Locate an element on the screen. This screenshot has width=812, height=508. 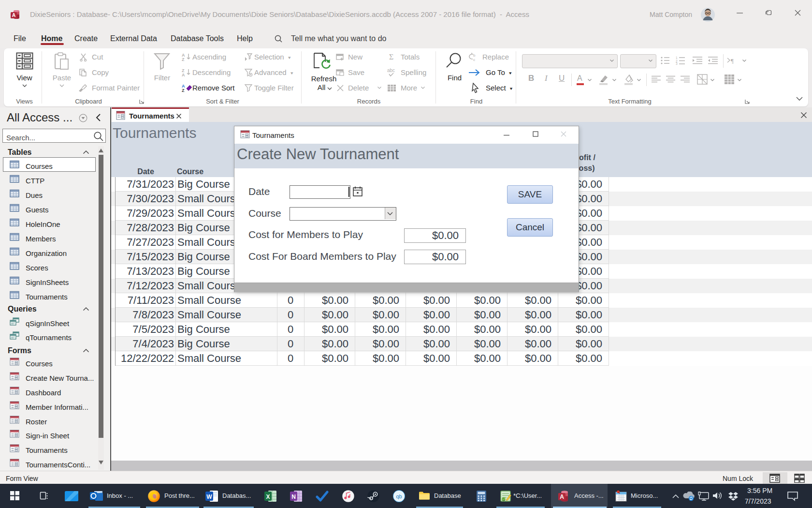
svg-text: b is located at coordinates (475, 55).